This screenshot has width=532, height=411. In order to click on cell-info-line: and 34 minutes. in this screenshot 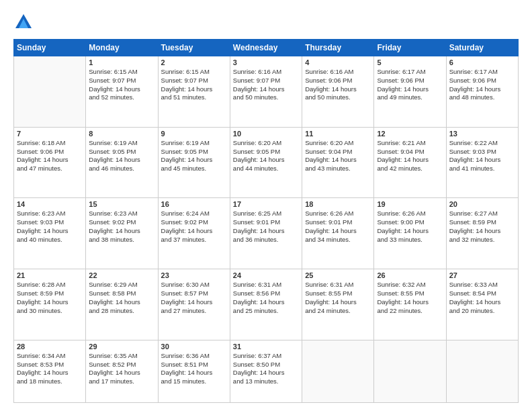, I will do `click(338, 240)`.